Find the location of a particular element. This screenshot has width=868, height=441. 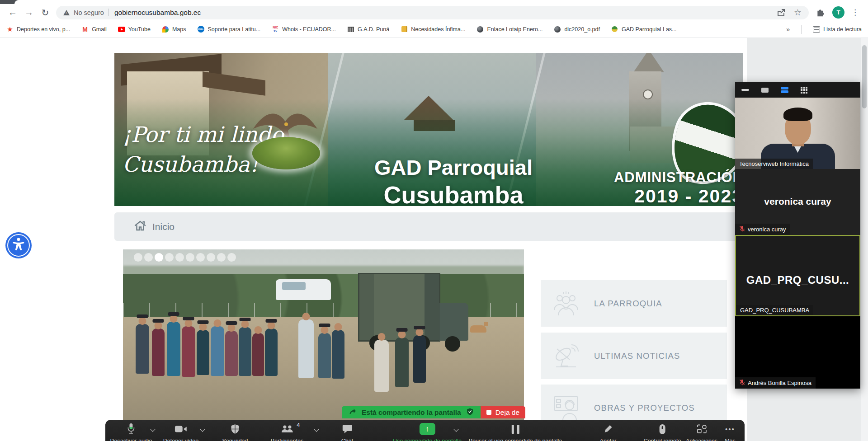

bookmark-star-icon: ☆ is located at coordinates (797, 13).